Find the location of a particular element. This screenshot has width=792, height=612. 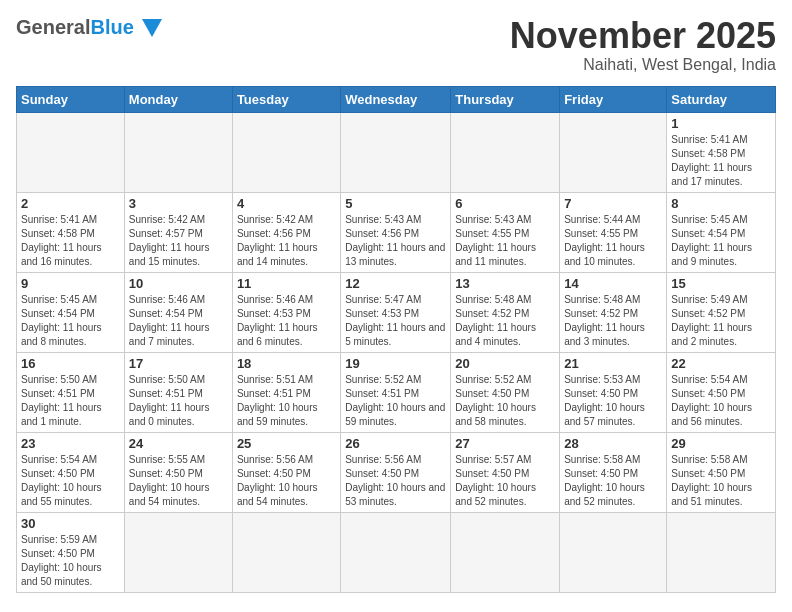

calendar-day: 15Sunrise: 5:49 AM Sunset: 4:52 PM Dayli… is located at coordinates (722, 312).